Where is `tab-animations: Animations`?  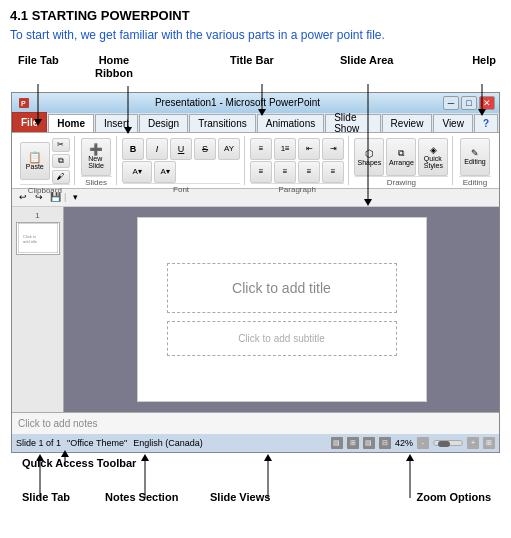
tab-animations: Animations is located at coordinates (290, 123).